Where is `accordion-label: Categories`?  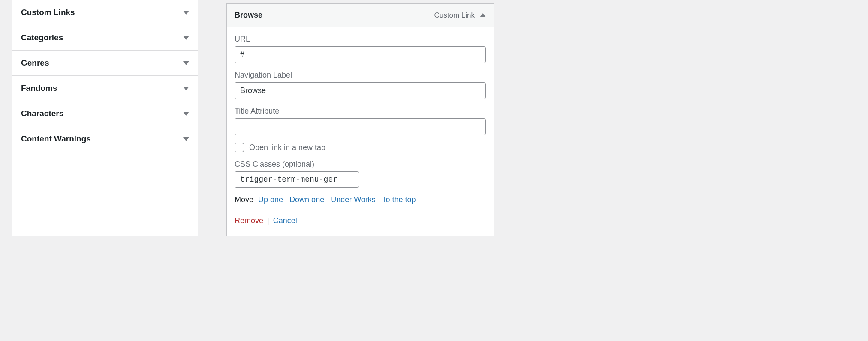 accordion-label: Categories is located at coordinates (42, 38).